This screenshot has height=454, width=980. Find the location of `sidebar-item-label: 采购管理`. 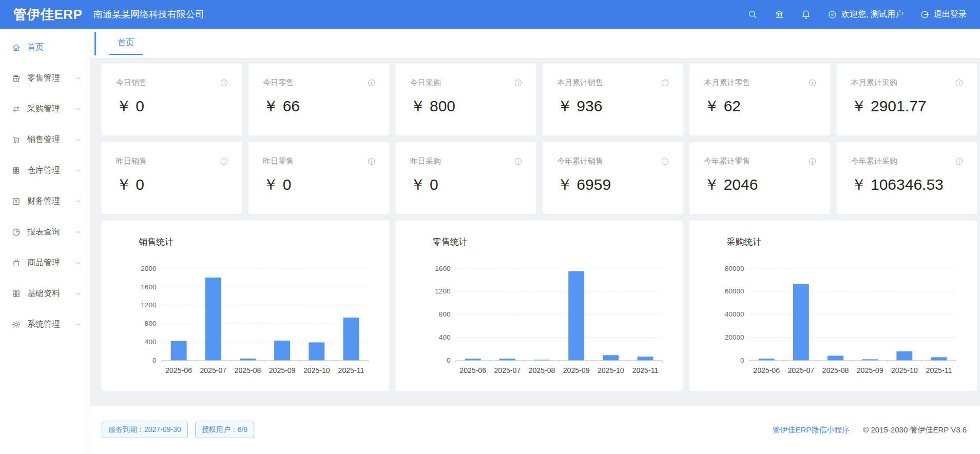

sidebar-item-label: 采购管理 is located at coordinates (44, 109).